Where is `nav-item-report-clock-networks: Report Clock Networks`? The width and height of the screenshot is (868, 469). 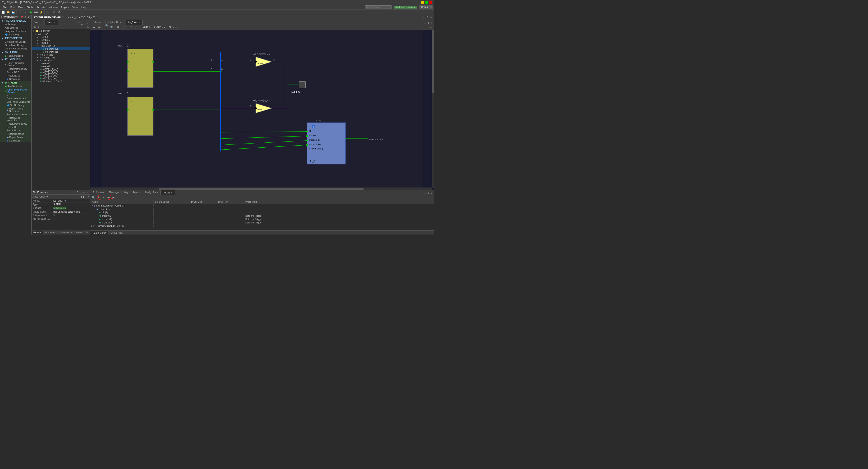
nav-item-report-clock-networks: Report Clock Networks is located at coordinates (16, 114).